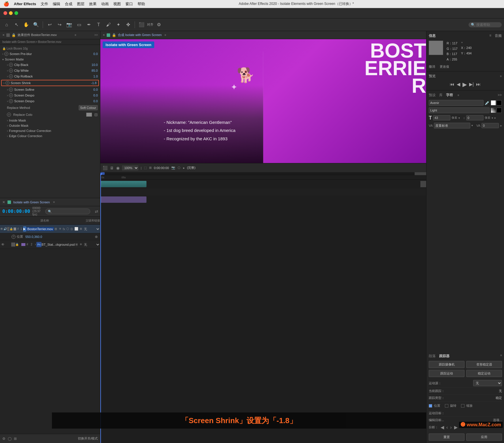 This screenshot has height=443, width=504. What do you see at coordinates (101, 309) in the screenshot?
I see `playhead` at bounding box center [101, 309].